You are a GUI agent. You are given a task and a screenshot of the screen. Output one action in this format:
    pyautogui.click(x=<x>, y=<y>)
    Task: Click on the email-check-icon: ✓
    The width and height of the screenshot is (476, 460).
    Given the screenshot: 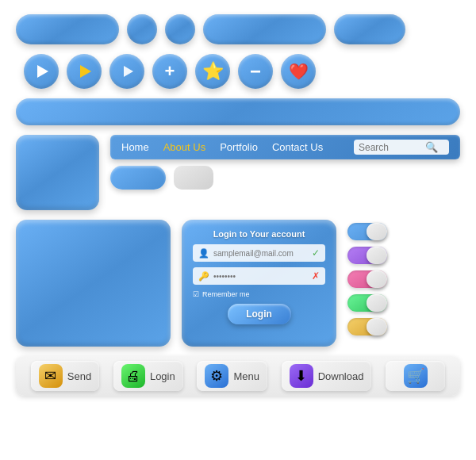 What is the action you would take?
    pyautogui.click(x=316, y=253)
    